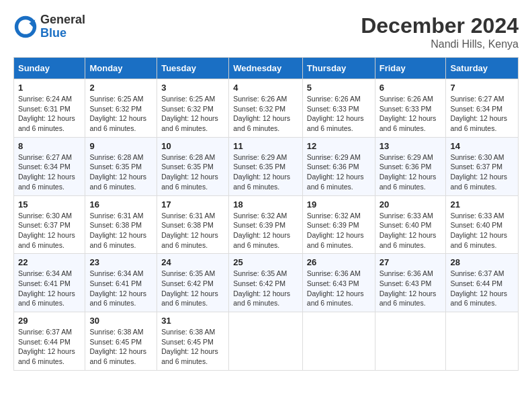 This screenshot has height=411, width=532. What do you see at coordinates (266, 262) in the screenshot?
I see `day-number: 25` at bounding box center [266, 262].